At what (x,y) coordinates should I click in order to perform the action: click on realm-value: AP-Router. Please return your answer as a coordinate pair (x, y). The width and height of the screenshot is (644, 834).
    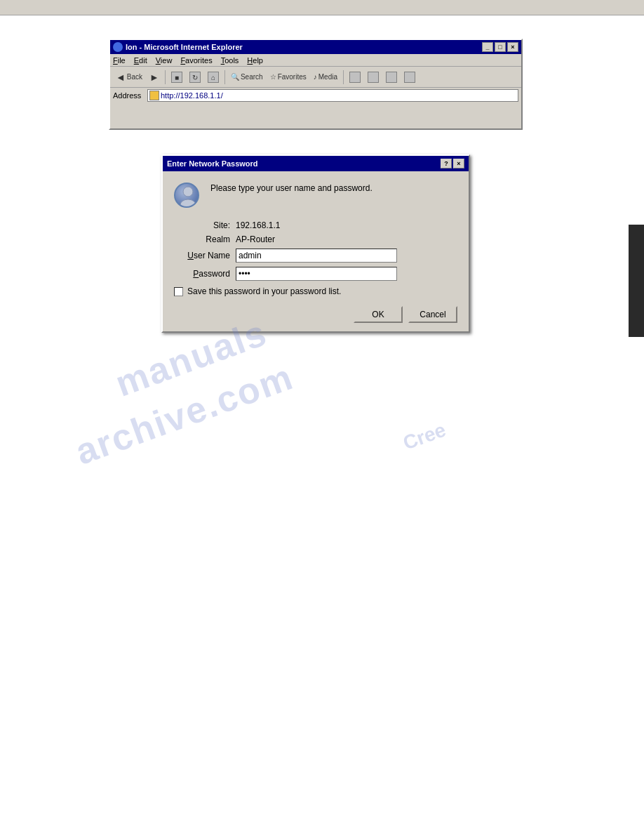
    Looking at the image, I should click on (255, 239).